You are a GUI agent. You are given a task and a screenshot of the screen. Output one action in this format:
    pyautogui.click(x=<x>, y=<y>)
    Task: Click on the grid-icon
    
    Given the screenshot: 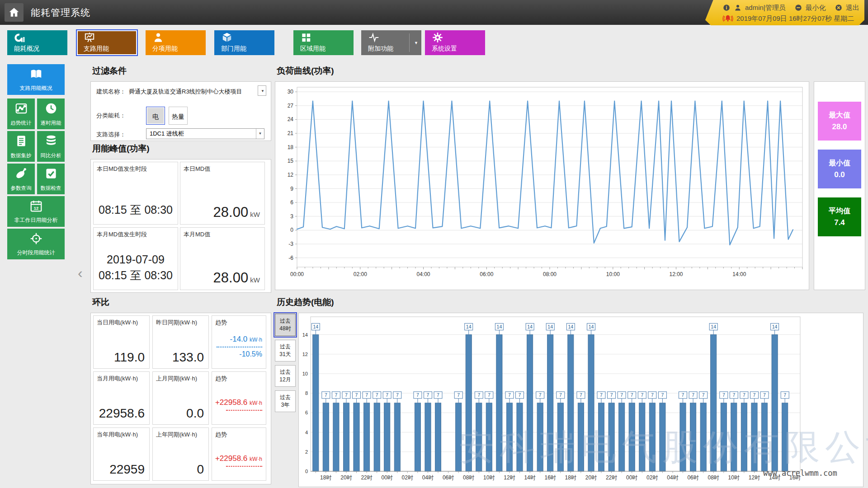 What is the action you would take?
    pyautogui.click(x=306, y=38)
    